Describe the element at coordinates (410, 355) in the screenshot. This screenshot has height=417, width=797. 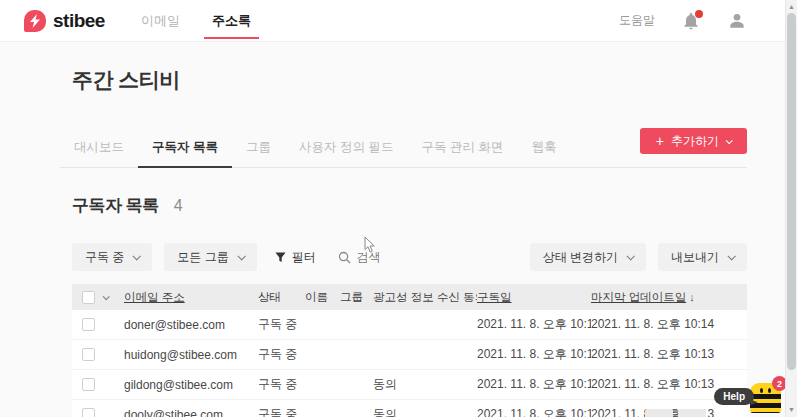
I see `table-row: huidong@stibee.com 구독 중 2021. 11. 8. 오후 …` at that location.